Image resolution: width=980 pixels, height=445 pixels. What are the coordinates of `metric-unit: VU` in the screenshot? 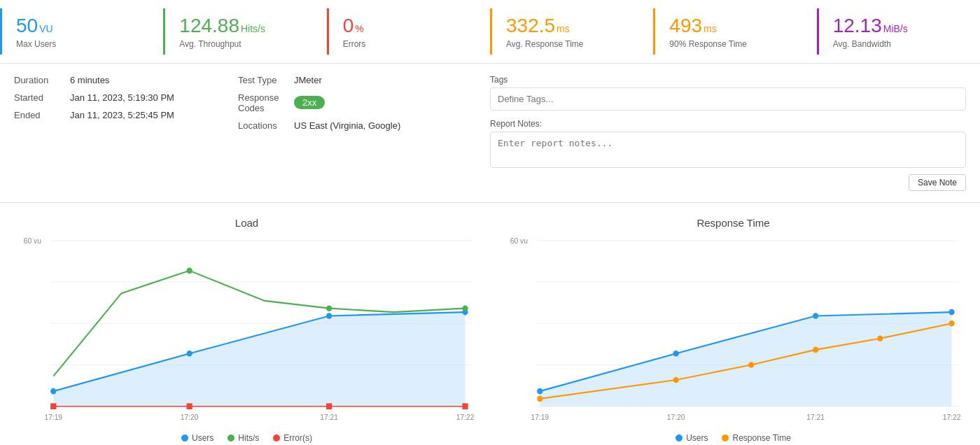 It's located at (46, 29).